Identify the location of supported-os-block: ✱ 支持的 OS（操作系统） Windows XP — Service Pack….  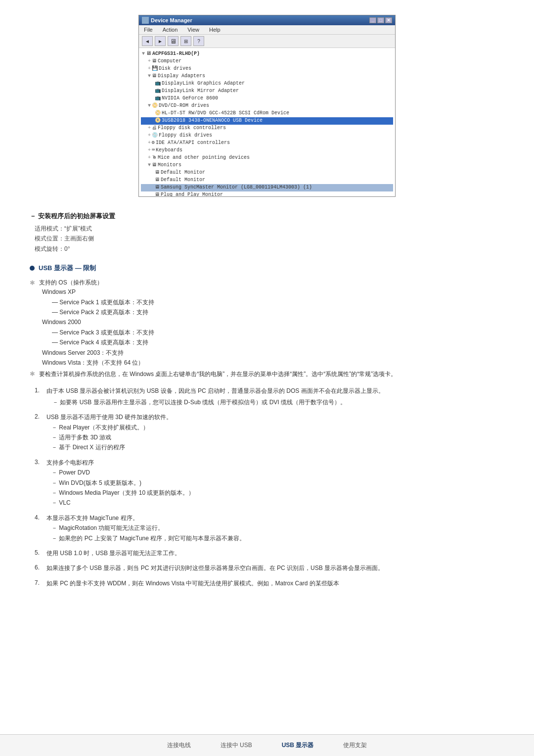
(267, 329).